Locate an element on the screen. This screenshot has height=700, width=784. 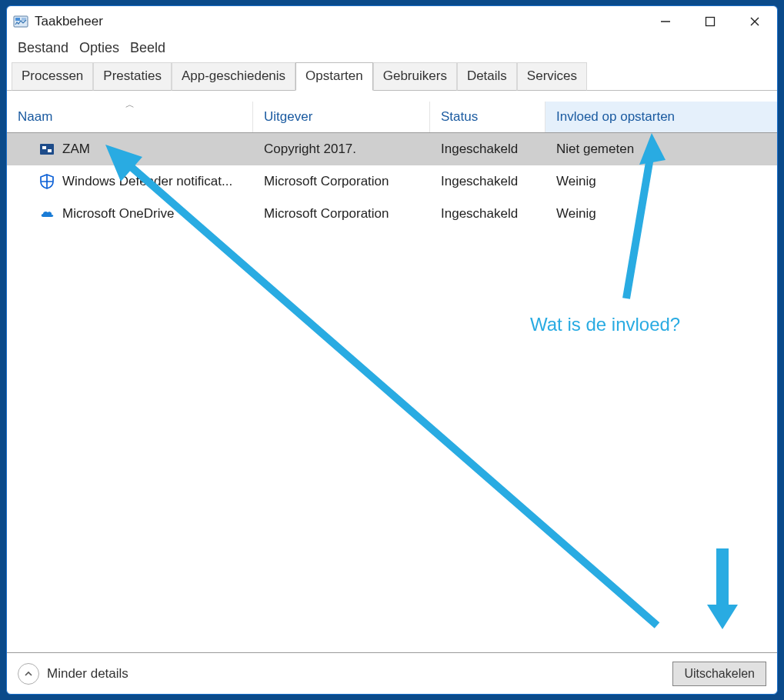
column-header-impact-label: Invloed op opstarten is located at coordinates (616, 117).